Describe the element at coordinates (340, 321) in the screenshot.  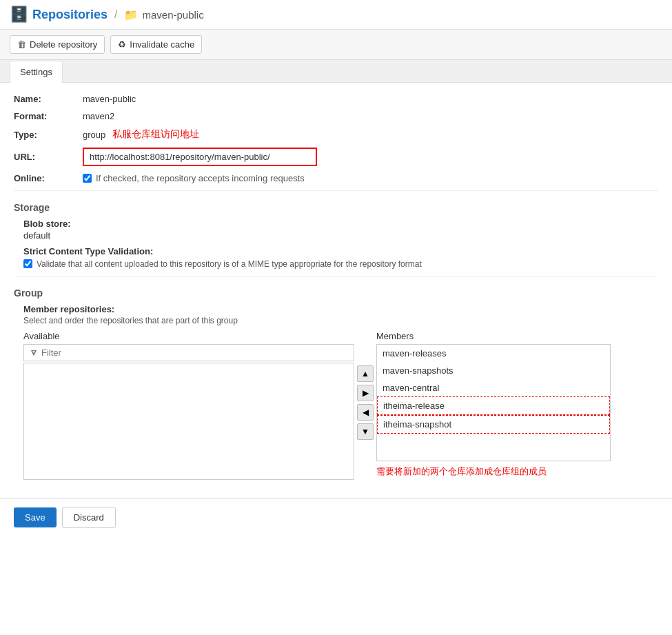
I see `member-repos-hint: Select and order the repositories that a…` at that location.